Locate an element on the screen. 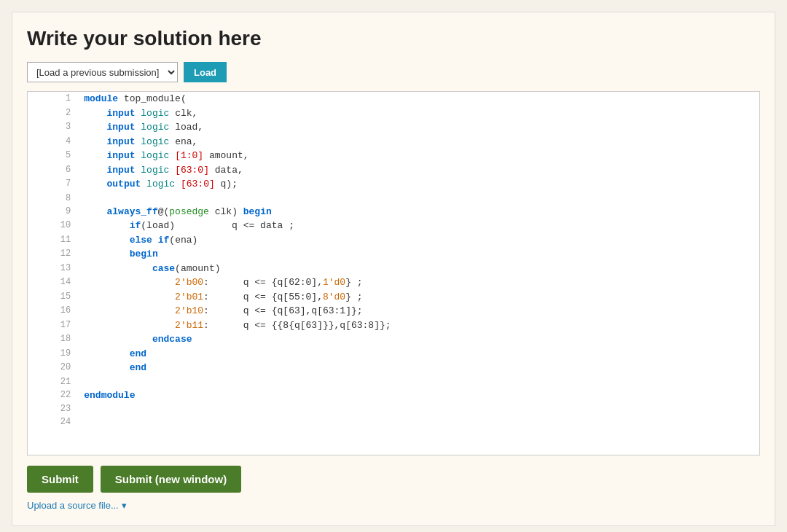 This screenshot has height=532, width=787. line-number: 9 is located at coordinates (52, 212).